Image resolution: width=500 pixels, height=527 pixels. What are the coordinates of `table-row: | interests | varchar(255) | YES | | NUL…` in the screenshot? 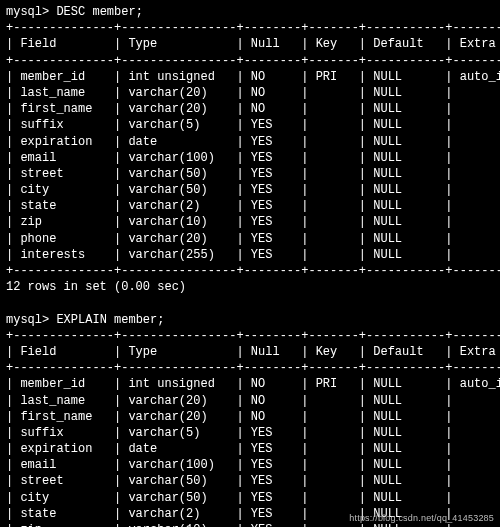 It's located at (250, 255).